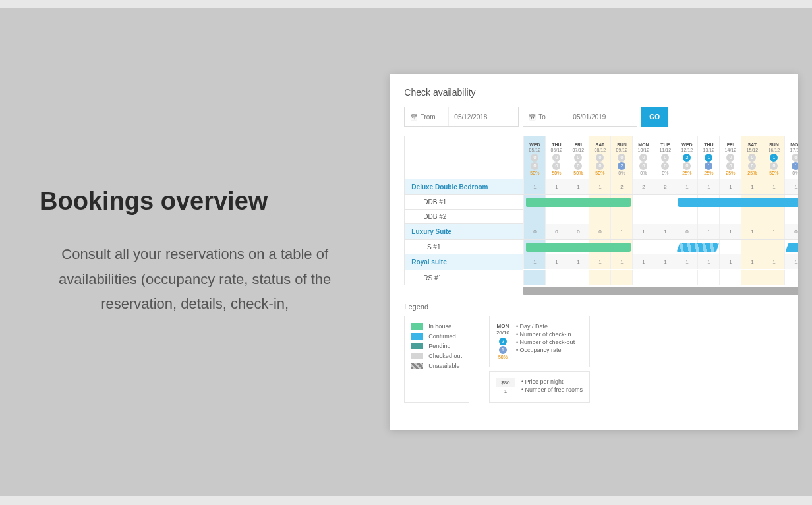 Image resolution: width=812 pixels, height=505 pixels. Describe the element at coordinates (654, 117) in the screenshot. I see `go-button: GO` at that location.